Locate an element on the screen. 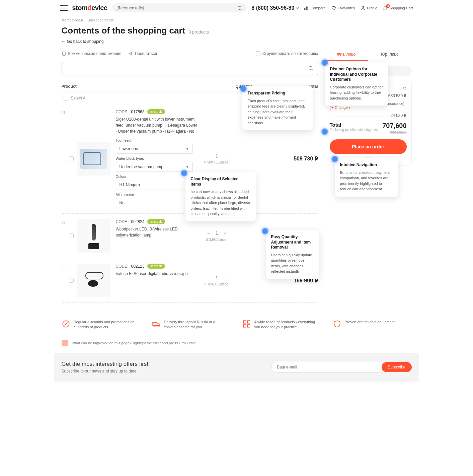  total-value: 707,600 is located at coordinates (394, 126).